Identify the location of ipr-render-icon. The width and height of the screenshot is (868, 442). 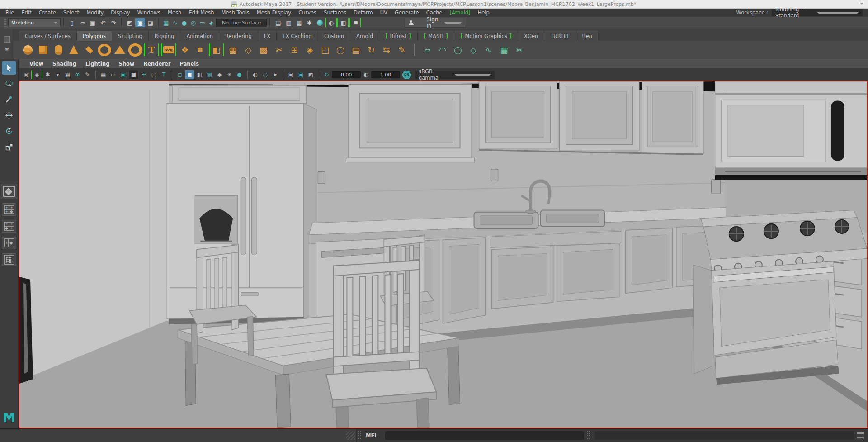
(299, 23).